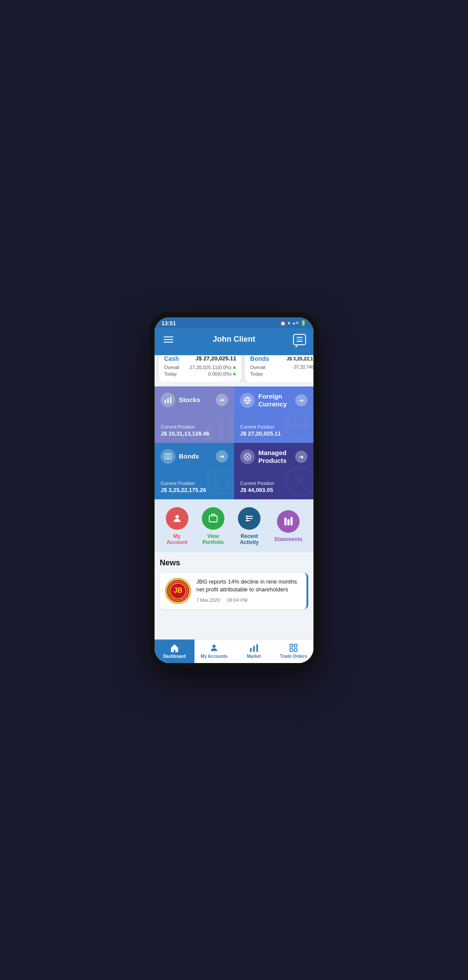  I want to click on recent-activity-action: RecentActivity, so click(249, 526).